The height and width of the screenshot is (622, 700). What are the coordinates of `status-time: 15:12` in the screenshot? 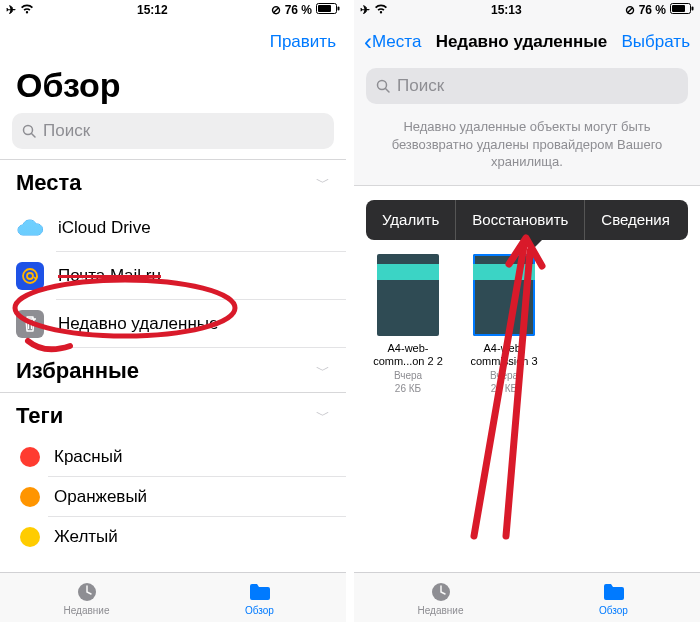 It's located at (152, 10).